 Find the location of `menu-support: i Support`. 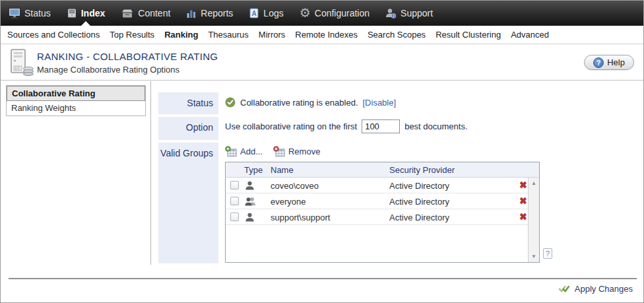

menu-support: i Support is located at coordinates (409, 13).